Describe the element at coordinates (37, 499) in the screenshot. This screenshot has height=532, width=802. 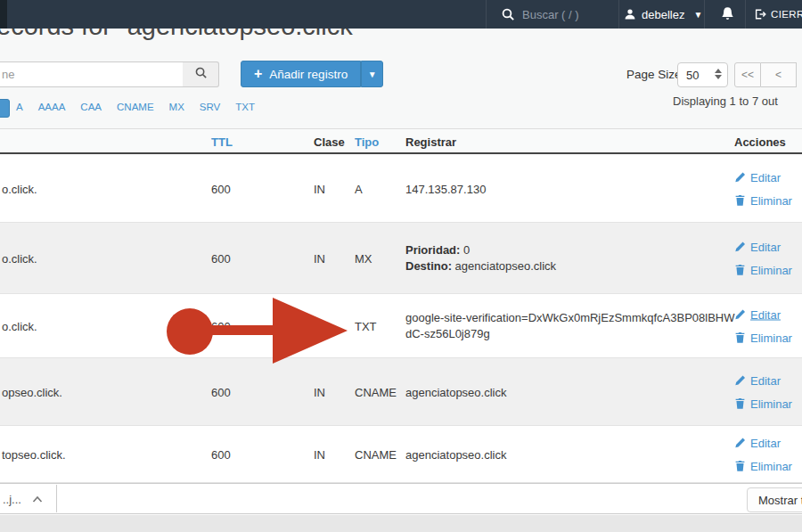
I see `expand-panel-button` at that location.